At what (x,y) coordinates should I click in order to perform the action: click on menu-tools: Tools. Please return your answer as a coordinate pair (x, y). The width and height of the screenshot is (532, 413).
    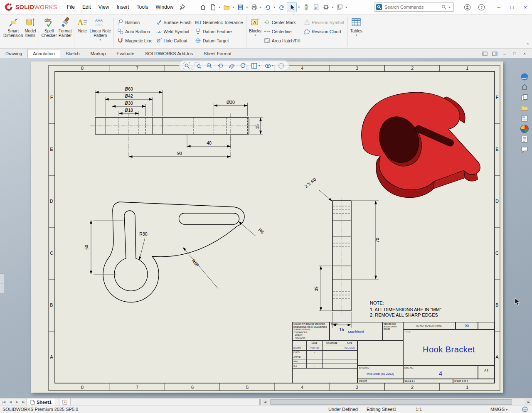
    Looking at the image, I should click on (143, 7).